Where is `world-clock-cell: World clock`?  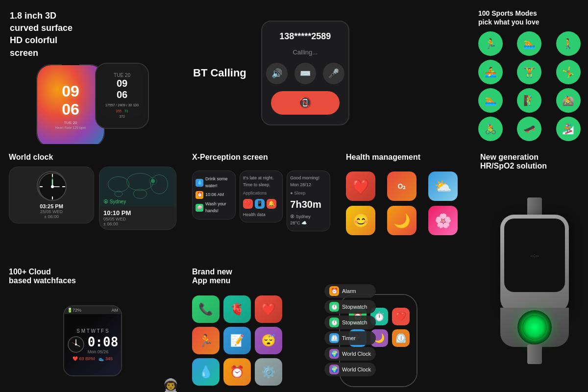 world-clock-cell: World clock is located at coordinates (93, 202).